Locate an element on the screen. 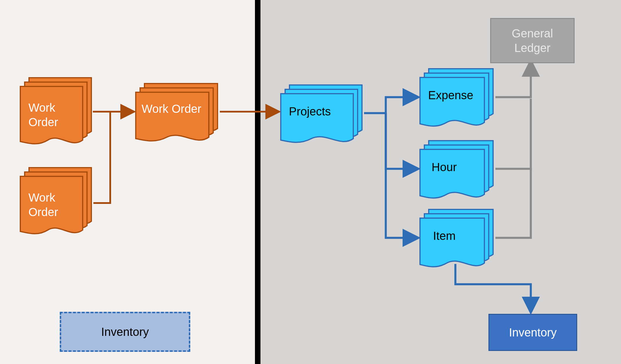  work-order-center: Work Order is located at coordinates (178, 113).